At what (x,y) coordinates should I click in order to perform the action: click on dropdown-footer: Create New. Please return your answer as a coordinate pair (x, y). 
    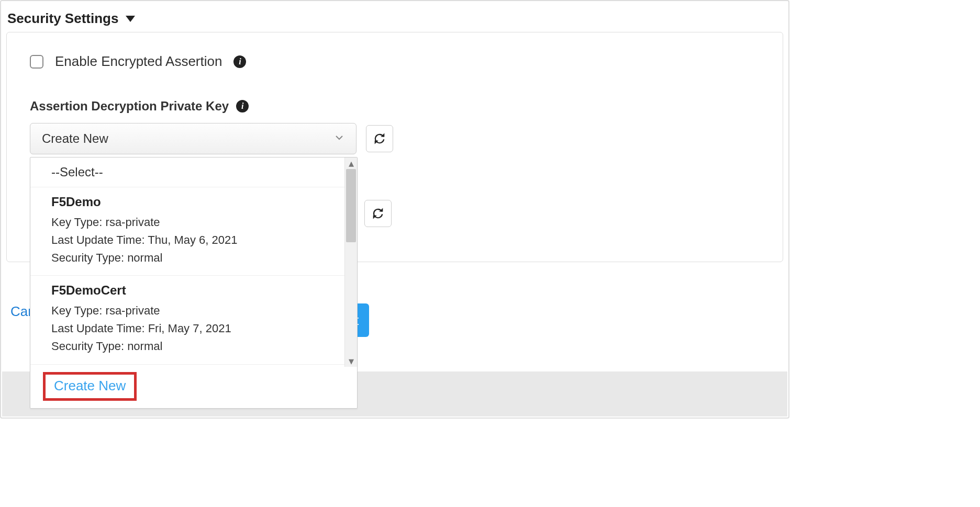
    Looking at the image, I should click on (194, 387).